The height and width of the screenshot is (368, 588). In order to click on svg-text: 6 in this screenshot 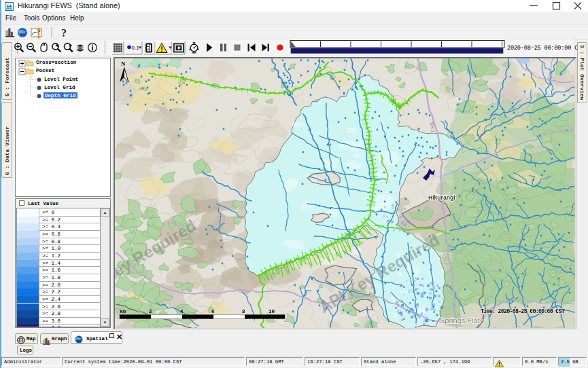, I will do `click(213, 312)`.